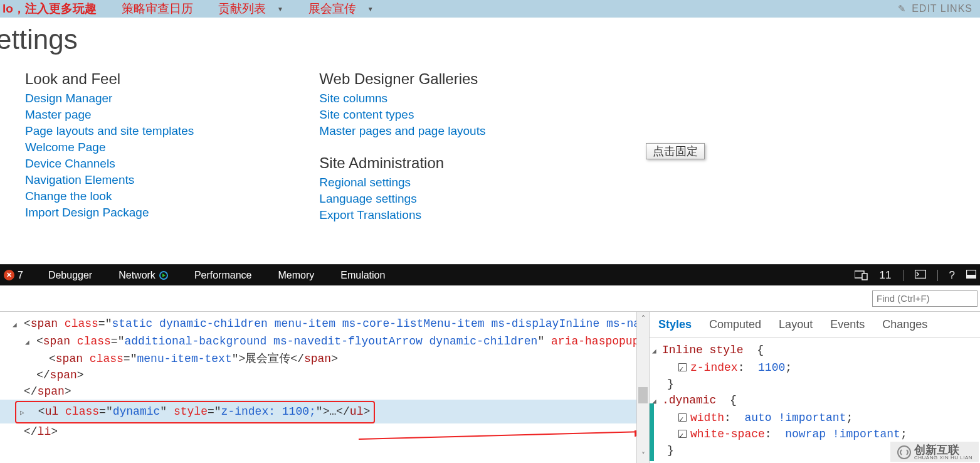  Describe the element at coordinates (821, 368) in the screenshot. I see `css-property: z-index: 1100;` at that location.